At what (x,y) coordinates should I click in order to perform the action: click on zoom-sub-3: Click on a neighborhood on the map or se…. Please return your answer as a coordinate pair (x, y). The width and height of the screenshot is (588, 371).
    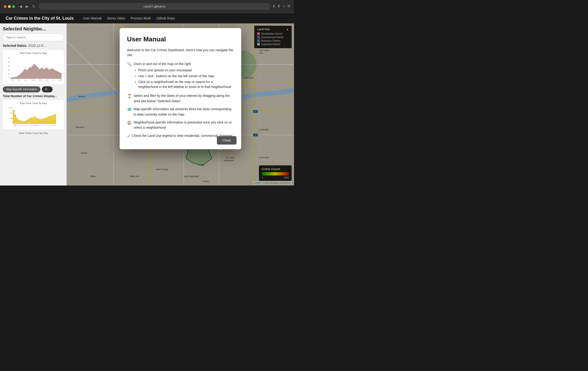
    Looking at the image, I should click on (186, 85).